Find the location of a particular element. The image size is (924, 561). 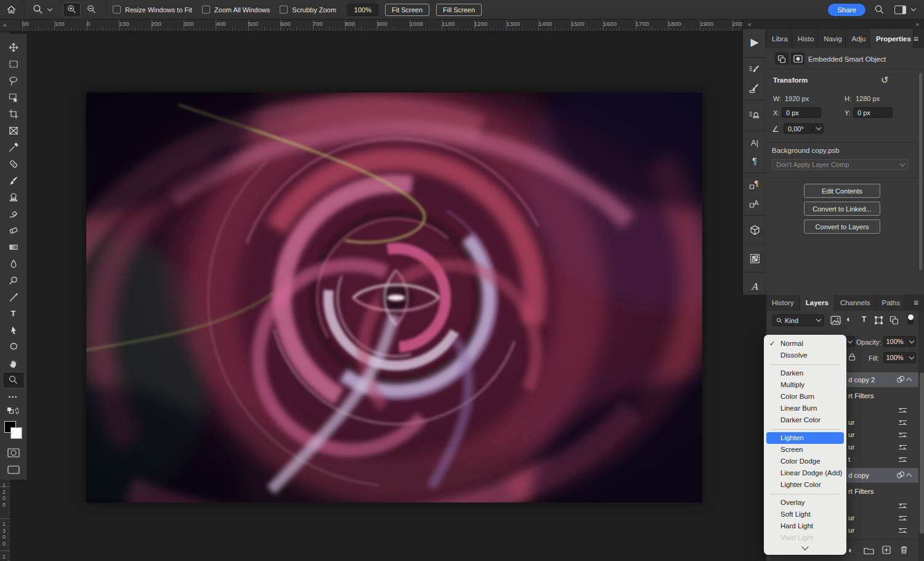

blend-mode-linear-burn: Linear Burn is located at coordinates (805, 408).